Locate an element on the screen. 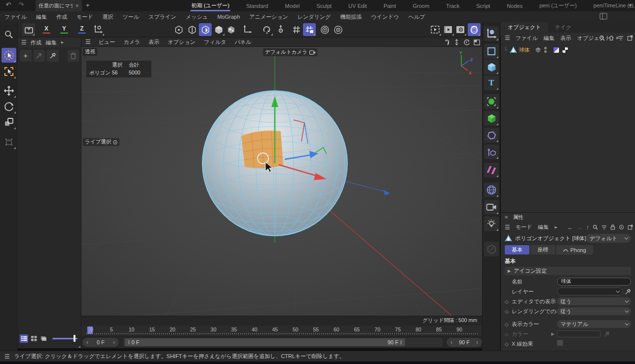 This screenshot has height=364, width=635. layout-tab: 初期 (ユーザー) is located at coordinates (210, 6).